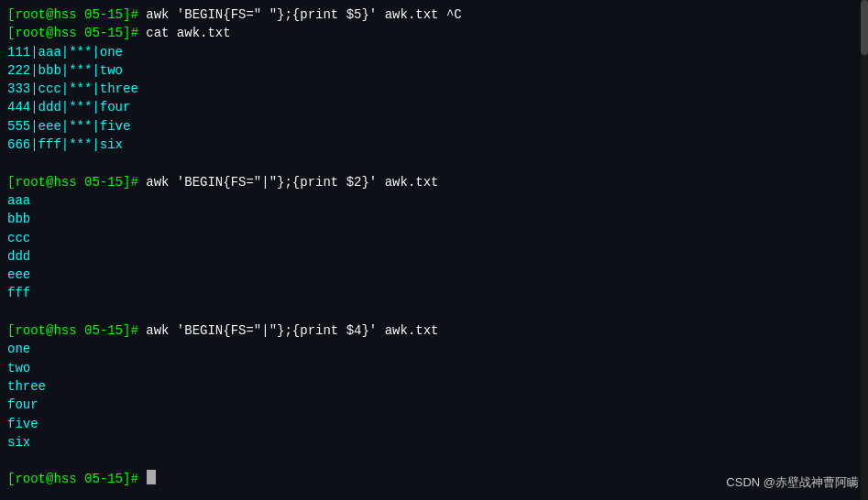 The height and width of the screenshot is (500, 868). What do you see at coordinates (434, 145) in the screenshot?
I see `terminal-line: 666|fff|***|six` at bounding box center [434, 145].